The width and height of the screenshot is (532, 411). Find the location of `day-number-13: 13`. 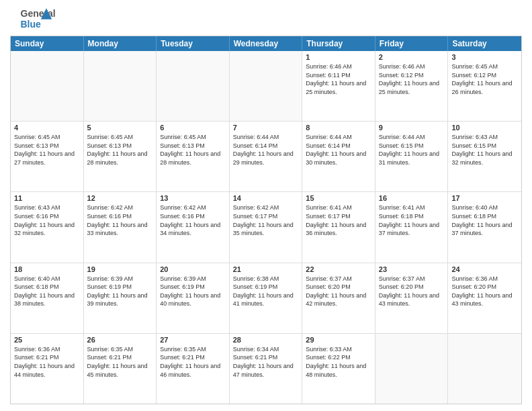

day-number-13: 13 is located at coordinates (193, 198).